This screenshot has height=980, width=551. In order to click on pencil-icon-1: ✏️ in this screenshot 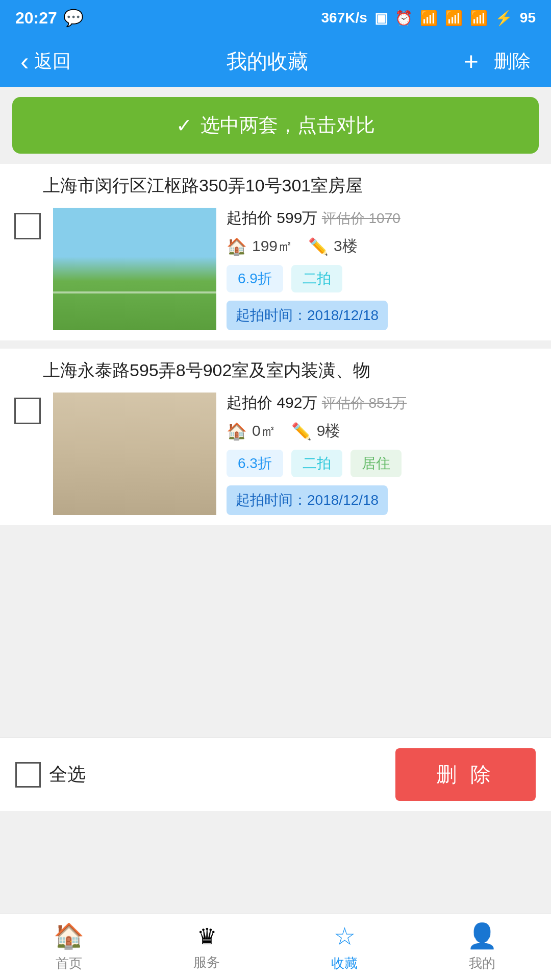, I will do `click(318, 247)`.